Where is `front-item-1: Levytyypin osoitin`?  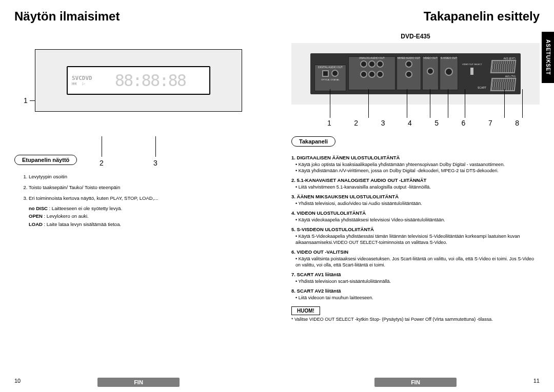 front-item-1: Levytyypin osoitin is located at coordinates (146, 176).